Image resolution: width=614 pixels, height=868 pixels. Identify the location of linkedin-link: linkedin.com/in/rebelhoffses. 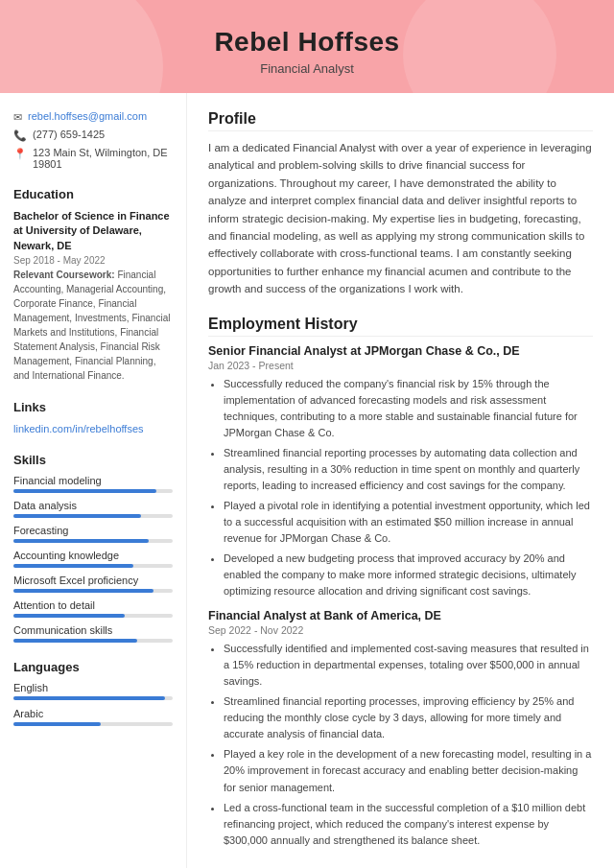
(79, 429).